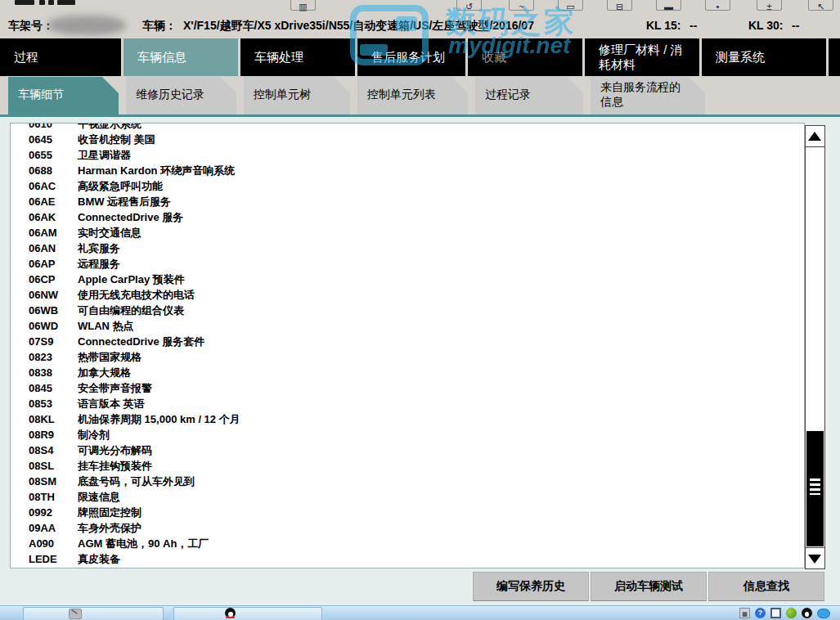  I want to click on main-tab-favorites: 收藏, so click(525, 57).